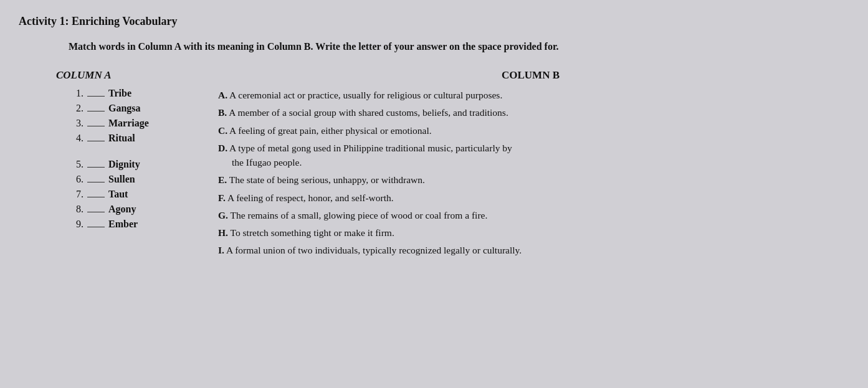 This screenshot has height=388, width=868. What do you see at coordinates (125, 165) in the screenshot?
I see `column-a: COLUMN A 1. Tribe 2. Gangsa 3. Marriage …` at bounding box center [125, 165].